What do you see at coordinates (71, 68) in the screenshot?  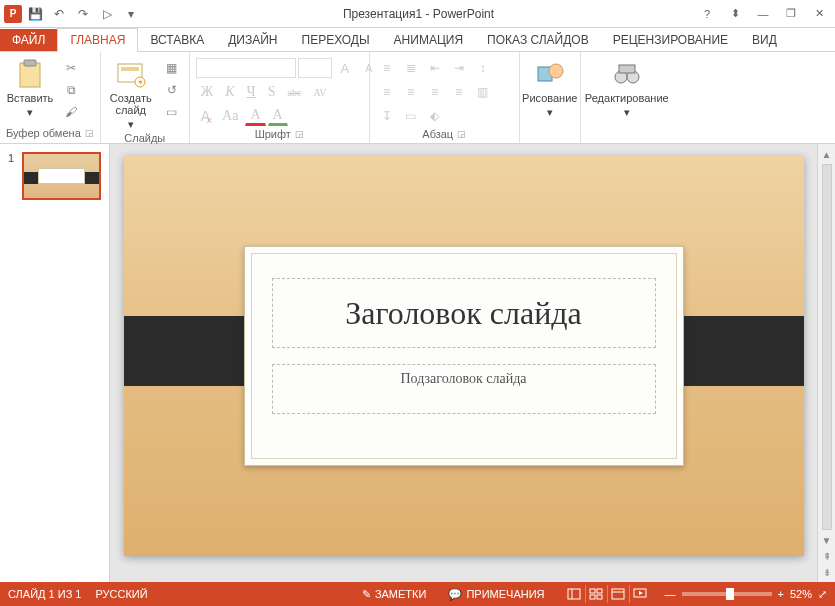 I see `cut-button: ✂` at bounding box center [71, 68].